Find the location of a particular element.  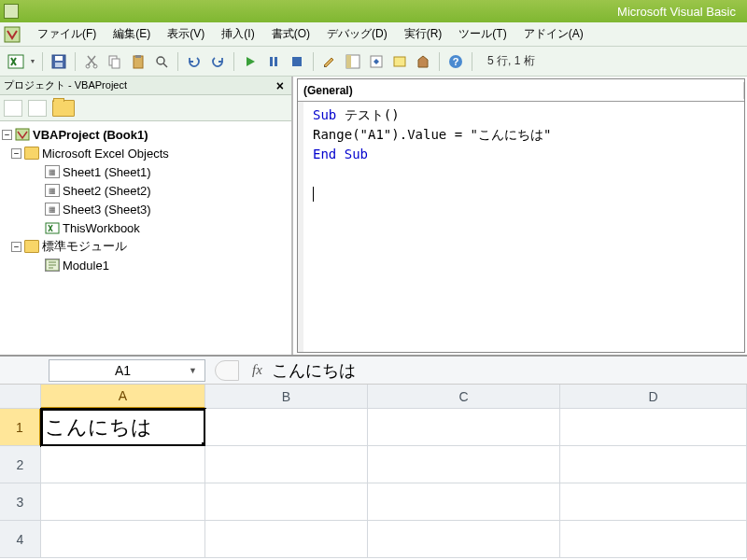

row-header-4: 4 is located at coordinates (21, 539).